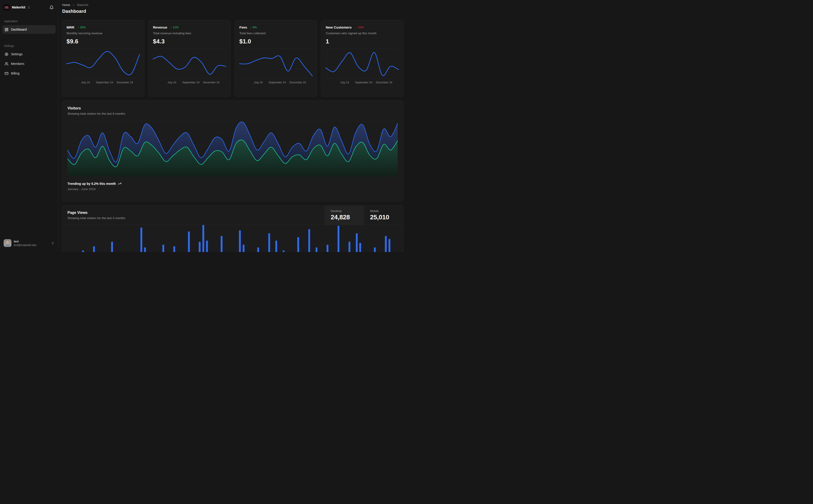  What do you see at coordinates (7, 7) in the screenshot?
I see `makerkit-logo: m` at bounding box center [7, 7].